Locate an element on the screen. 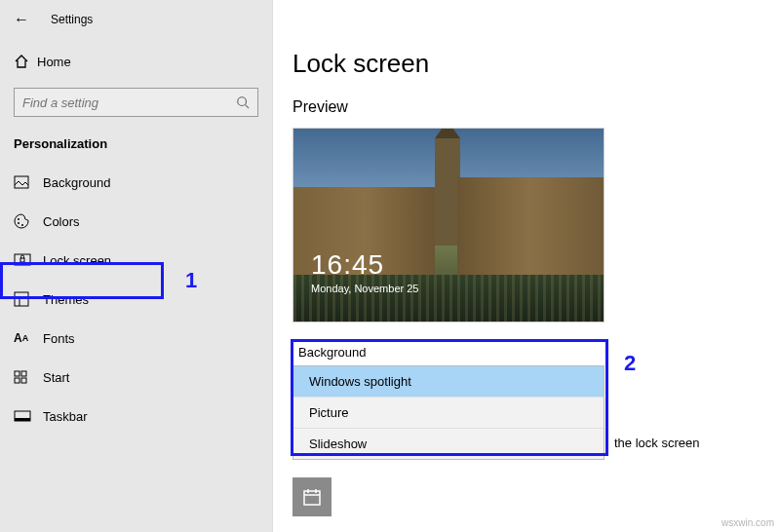 The image size is (780, 532). fonts-icon: AA is located at coordinates (28, 338).